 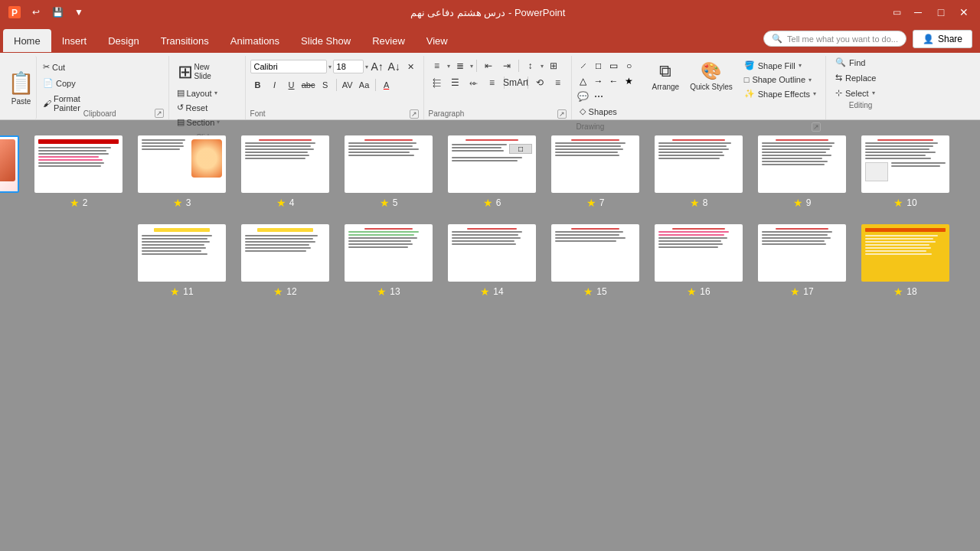 I want to click on para-expand-button: ↗, so click(x=562, y=114).